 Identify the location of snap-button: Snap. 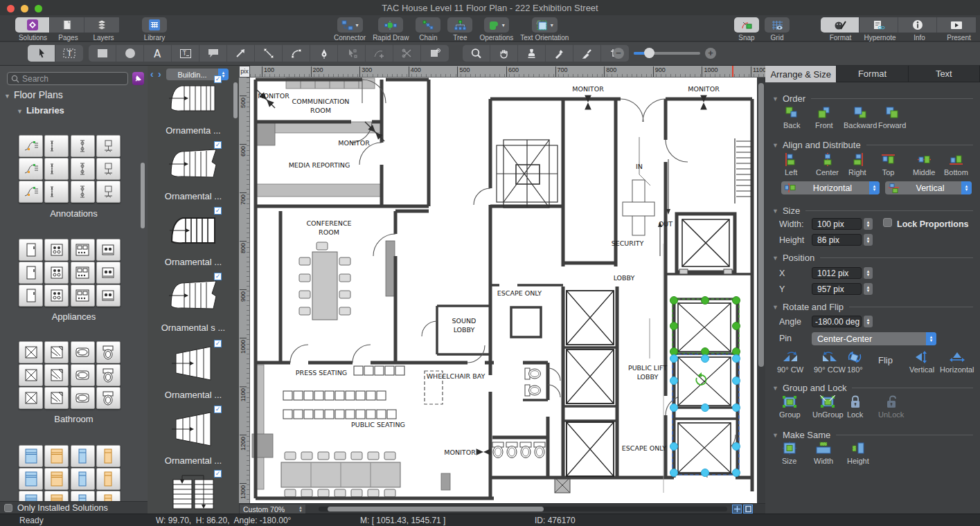
(747, 29).